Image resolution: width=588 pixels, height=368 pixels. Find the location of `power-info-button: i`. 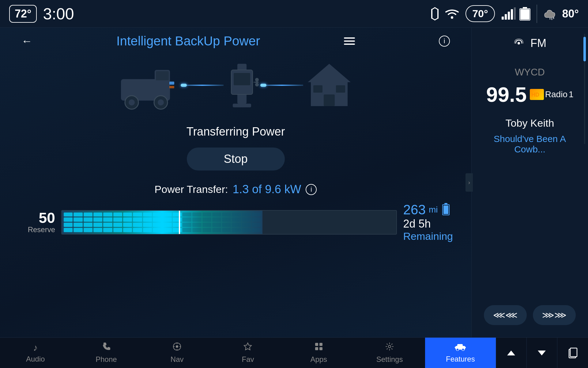

power-info-button: i is located at coordinates (311, 190).